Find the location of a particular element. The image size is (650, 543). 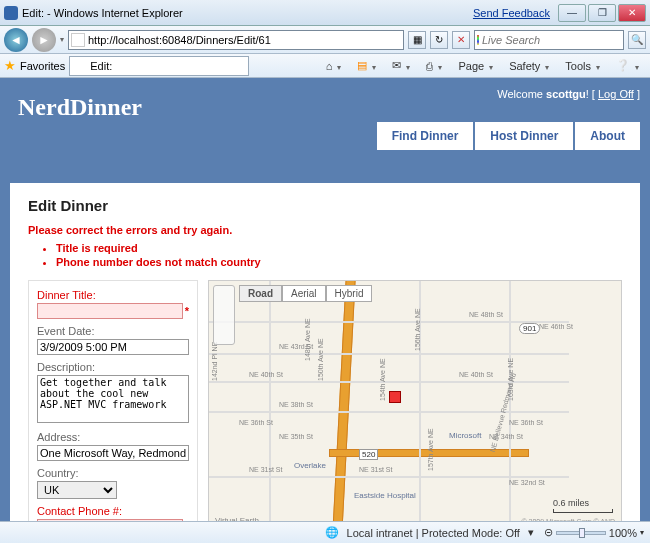

description-input: Get together and talk about the cool new… is located at coordinates (113, 399).